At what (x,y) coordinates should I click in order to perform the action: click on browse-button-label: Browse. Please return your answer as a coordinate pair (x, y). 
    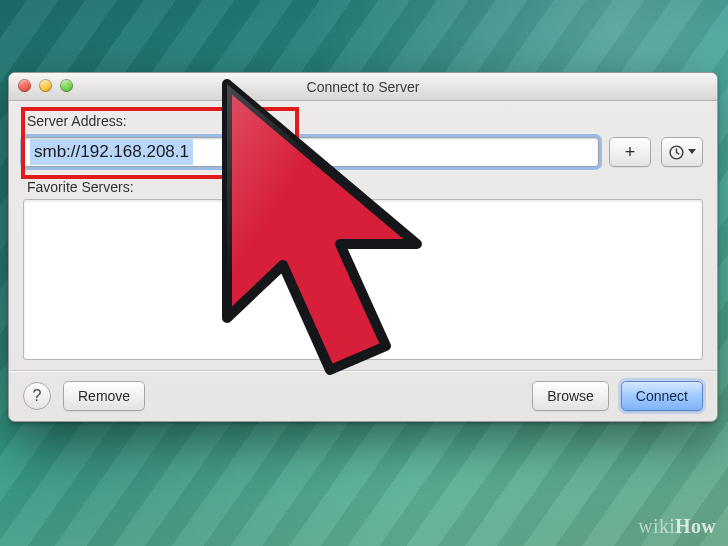
    Looking at the image, I should click on (570, 396).